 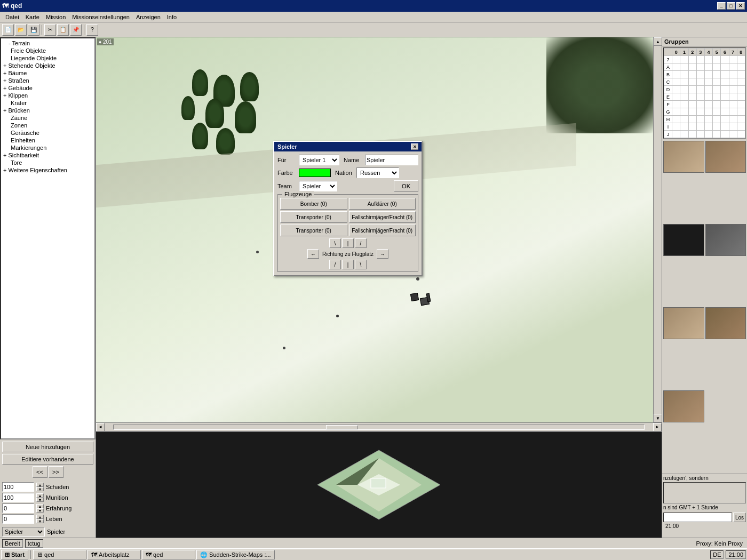 What do you see at coordinates (319, 160) in the screenshot?
I see `spieler-select: Spieler 1 Spieler 2` at bounding box center [319, 160].